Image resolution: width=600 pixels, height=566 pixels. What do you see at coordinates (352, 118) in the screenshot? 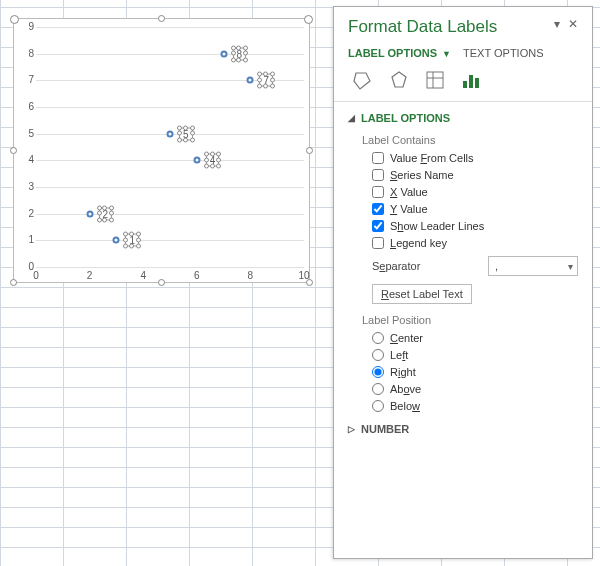
I see `collapse-icon: ◢` at bounding box center [352, 118].